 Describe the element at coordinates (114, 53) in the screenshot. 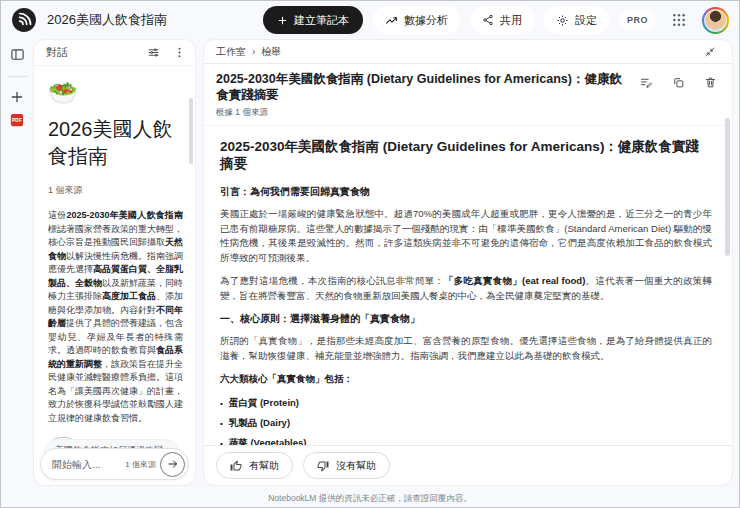

I see `chat-panel-header: 對話` at that location.